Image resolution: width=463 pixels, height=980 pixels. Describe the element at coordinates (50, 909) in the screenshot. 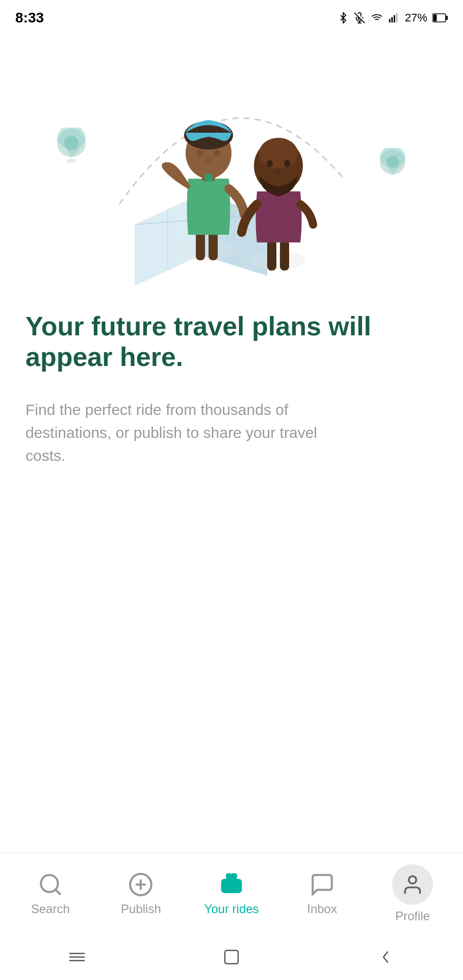

I see `nav-label-search: Search` at that location.